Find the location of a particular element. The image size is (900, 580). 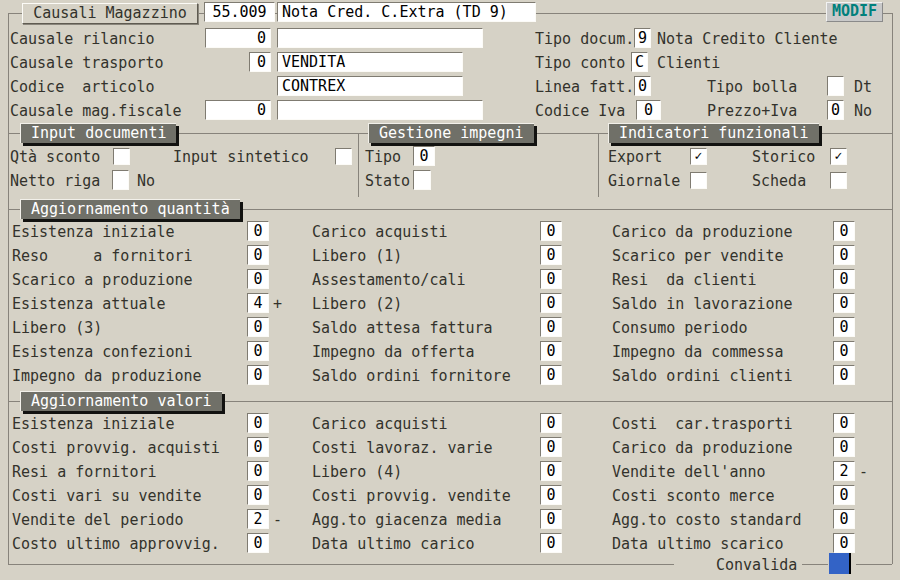

causale-description-input: Nota Cred. C.Extra (TD 9) is located at coordinates (406, 12).